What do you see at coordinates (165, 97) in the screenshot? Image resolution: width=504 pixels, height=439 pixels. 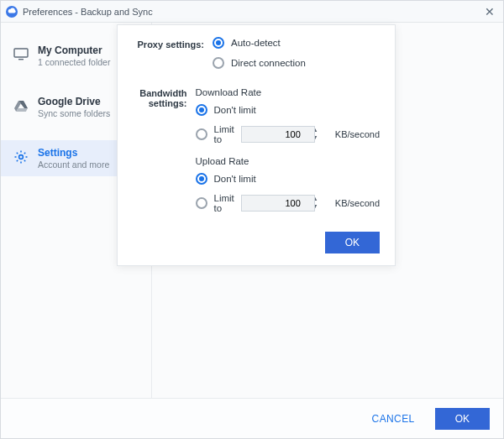 I see `bandwidth-settings-label: Bandwidth settings:` at bounding box center [165, 97].